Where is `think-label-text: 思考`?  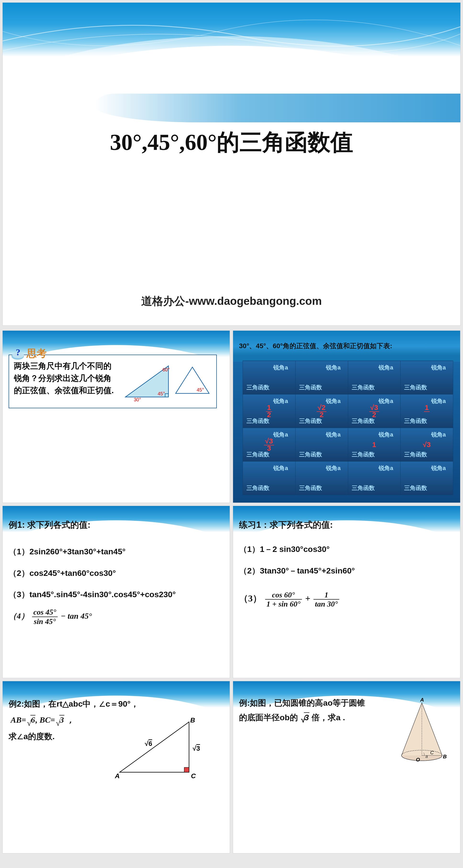 think-label-text: 思考 is located at coordinates (37, 353).